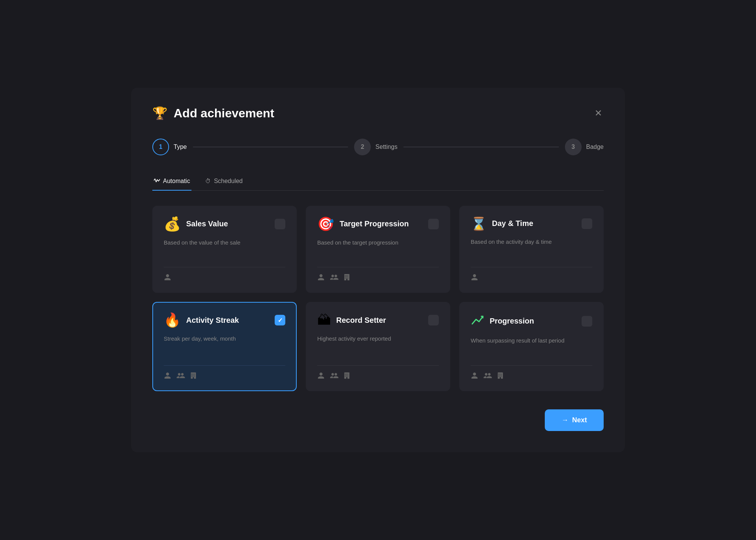  Describe the element at coordinates (478, 321) in the screenshot. I see `progression-icon` at that location.